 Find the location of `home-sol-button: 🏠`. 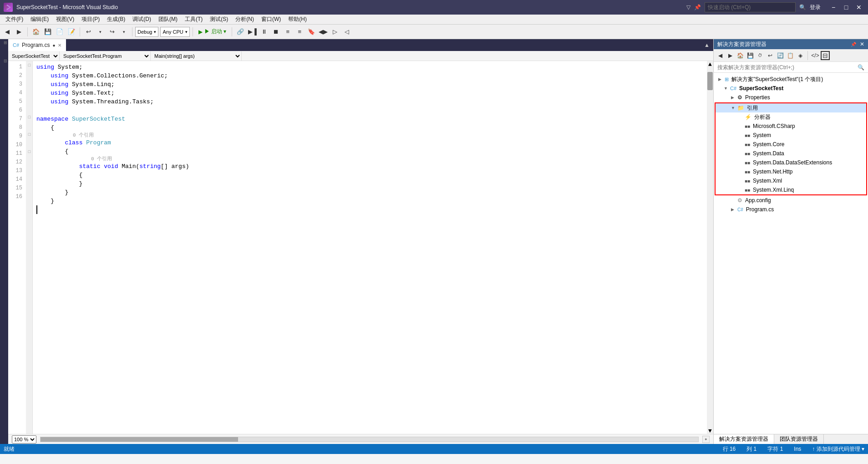

home-sol-button: 🏠 is located at coordinates (740, 56).